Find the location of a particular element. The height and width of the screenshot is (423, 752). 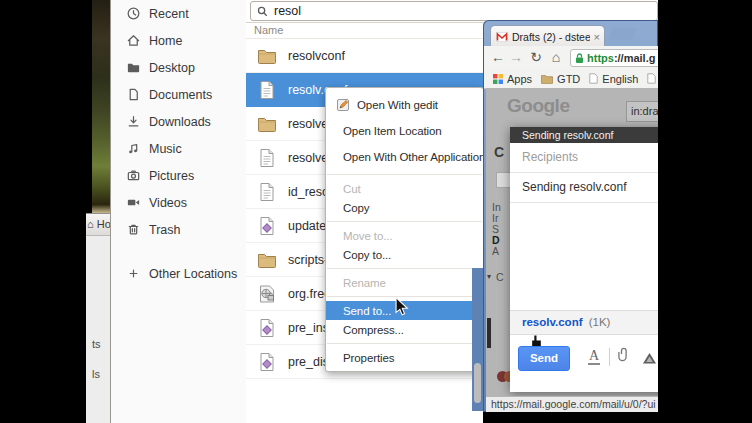

gmail-nav-all: A is located at coordinates (496, 251).